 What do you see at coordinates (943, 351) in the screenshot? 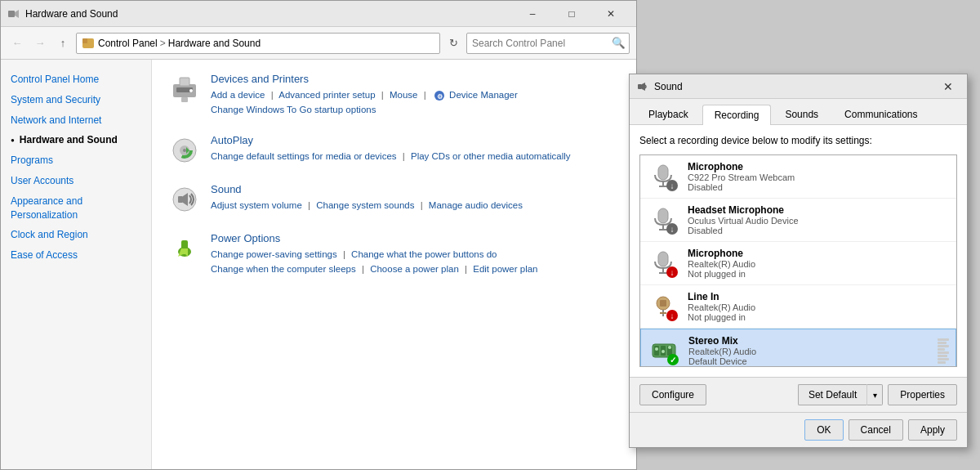
I see `volume-bars` at bounding box center [943, 351].